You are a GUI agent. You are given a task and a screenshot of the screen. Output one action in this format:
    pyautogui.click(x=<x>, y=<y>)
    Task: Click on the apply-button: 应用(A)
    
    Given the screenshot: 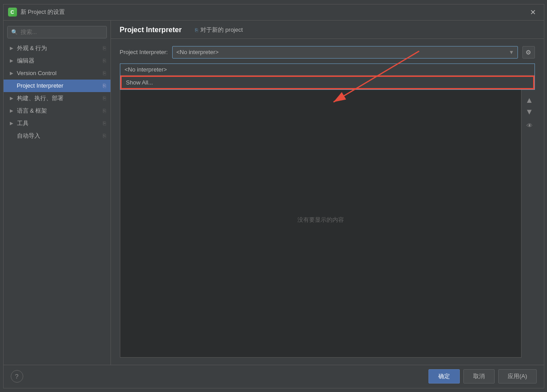 What is the action you would take?
    pyautogui.click(x=517, y=376)
    